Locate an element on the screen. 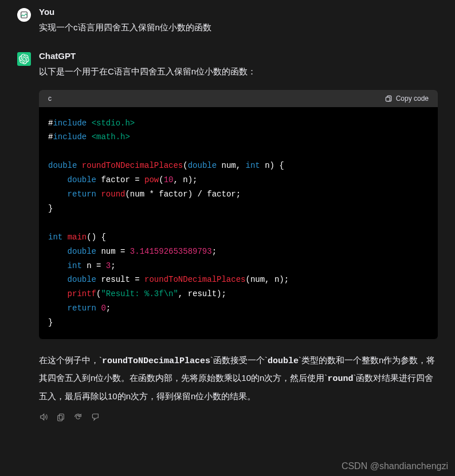 The width and height of the screenshot is (455, 476). speaker-icon is located at coordinates (44, 417).